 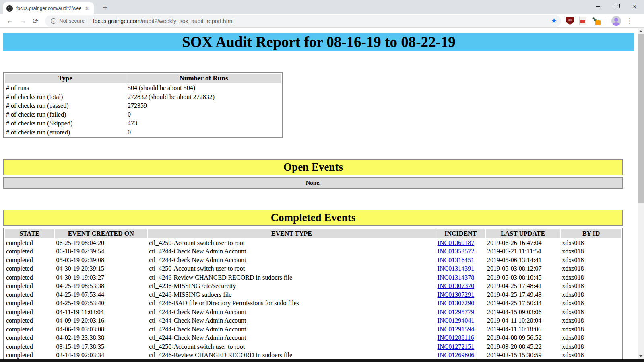 I want to click on back-button: ←, so click(x=10, y=21).